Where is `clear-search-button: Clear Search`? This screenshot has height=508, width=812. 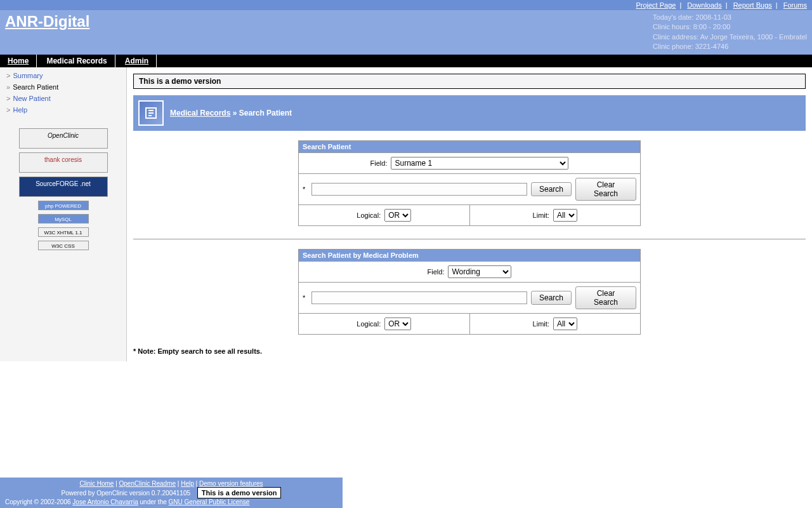
clear-search-button: Clear Search is located at coordinates (606, 189).